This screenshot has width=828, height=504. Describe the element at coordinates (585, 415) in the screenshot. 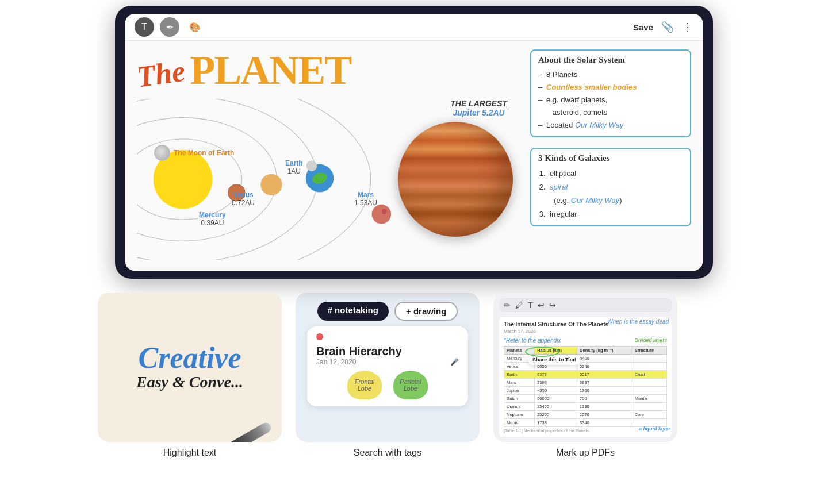

I see `table-row: Neptune252001570Core` at that location.